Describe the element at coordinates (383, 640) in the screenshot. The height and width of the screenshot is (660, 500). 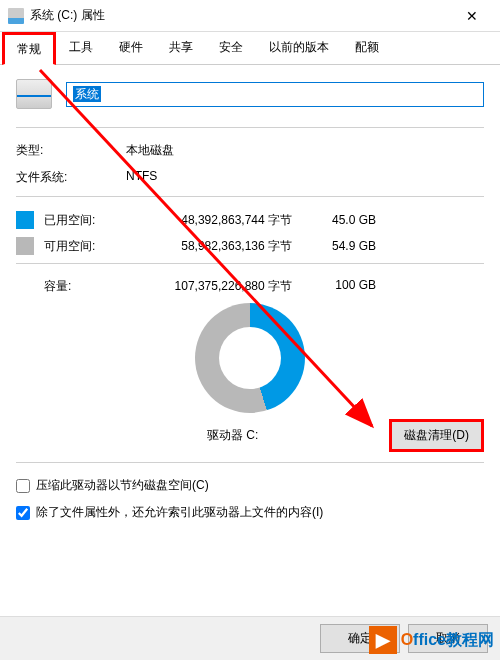
I see `watermark-icon: ▶` at that location.